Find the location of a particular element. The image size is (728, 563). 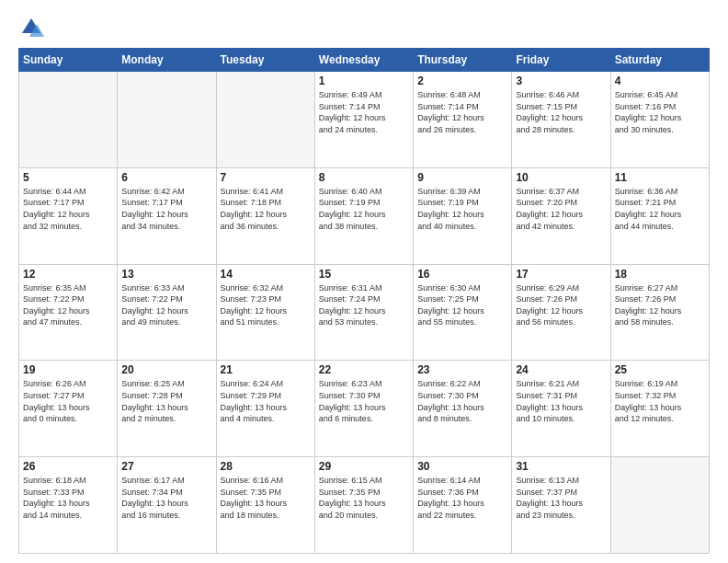

day-info: Sunrise: 6:22 AM Sunset: 7:30 PM Dayligh… is located at coordinates (462, 401).